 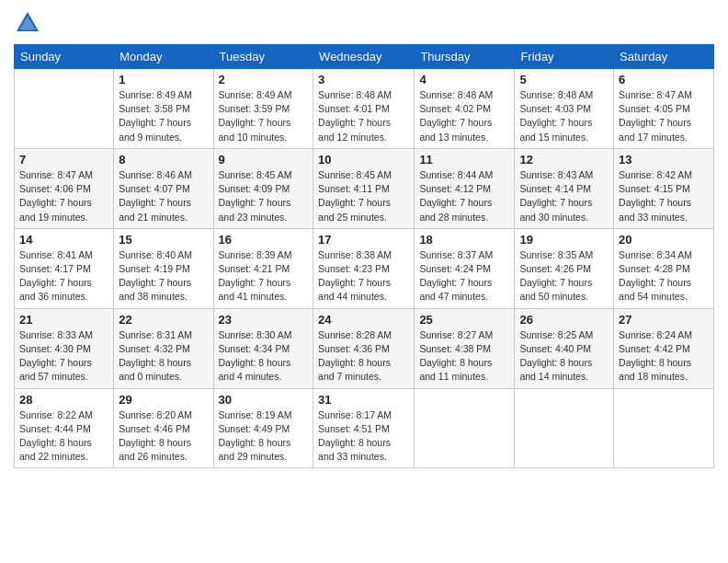 I want to click on day-info: Sunrise: 8:20 AMSunset: 4:46 PMDaylight:…, so click(x=164, y=436).